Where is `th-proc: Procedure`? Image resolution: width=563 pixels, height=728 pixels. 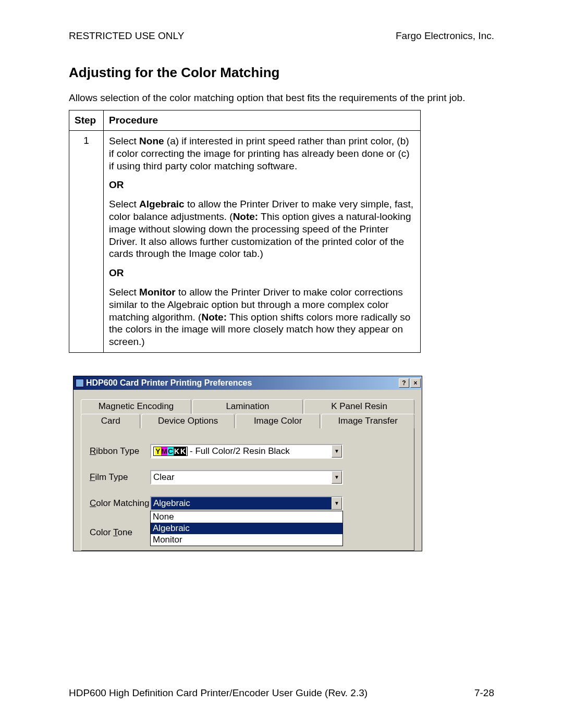 th-proc: Procedure is located at coordinates (262, 121).